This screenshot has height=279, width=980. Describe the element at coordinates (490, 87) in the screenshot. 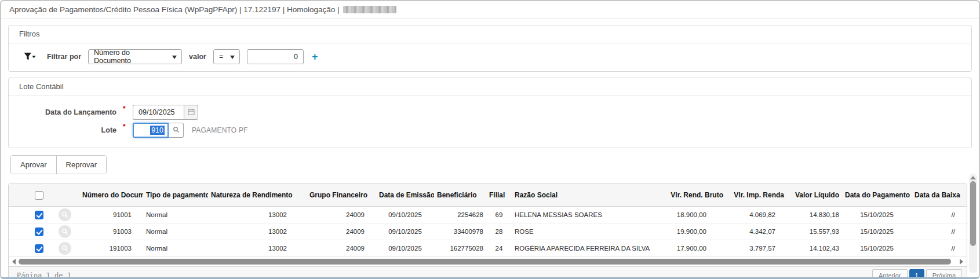

I see `lote-contabil-panel-title: Lote Contábil` at that location.